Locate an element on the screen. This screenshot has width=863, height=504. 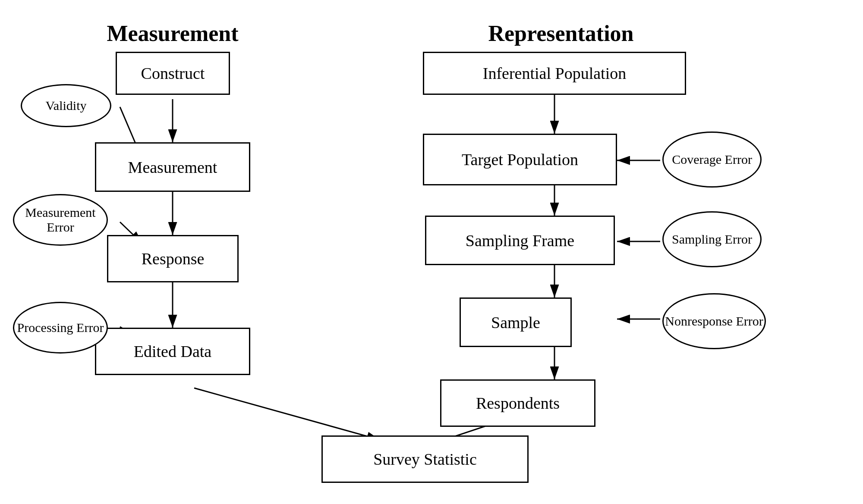
survey-statistic-box: Survey Statistic is located at coordinates (425, 459).